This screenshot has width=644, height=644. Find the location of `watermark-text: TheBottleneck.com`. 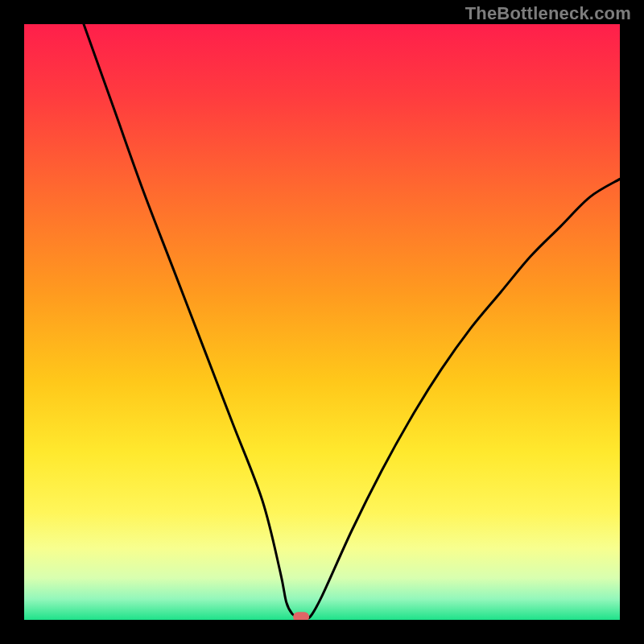

watermark-text: TheBottleneck.com is located at coordinates (548, 14).